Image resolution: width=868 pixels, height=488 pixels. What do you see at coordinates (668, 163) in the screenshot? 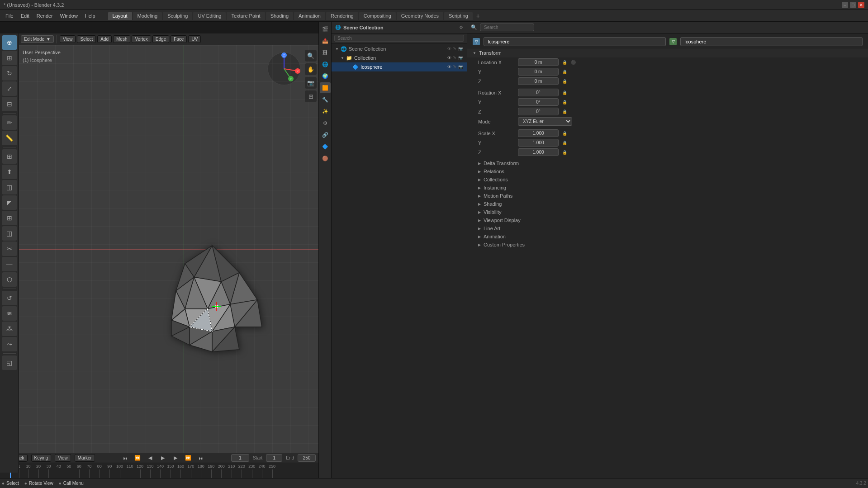
I see `delta-transform-section: ▶ Delta Transform` at bounding box center [668, 163].